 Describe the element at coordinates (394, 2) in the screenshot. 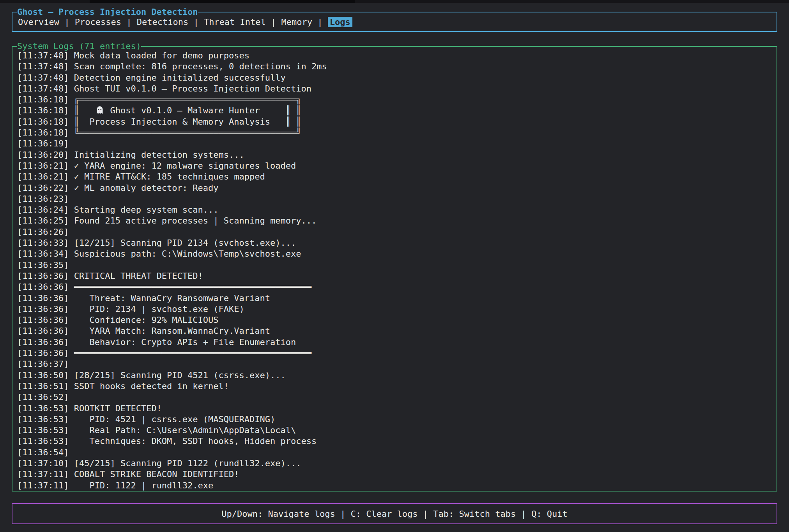

I see `screen-top-edge` at that location.